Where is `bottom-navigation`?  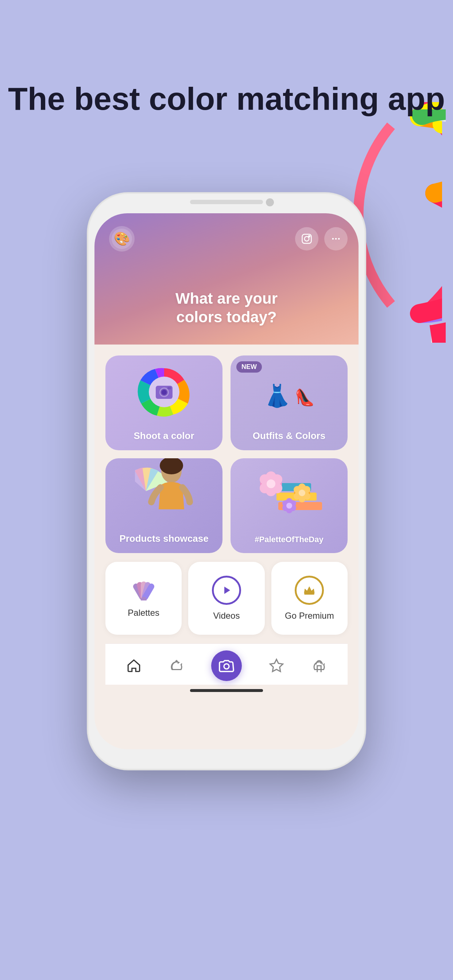
bottom-navigation is located at coordinates (226, 664).